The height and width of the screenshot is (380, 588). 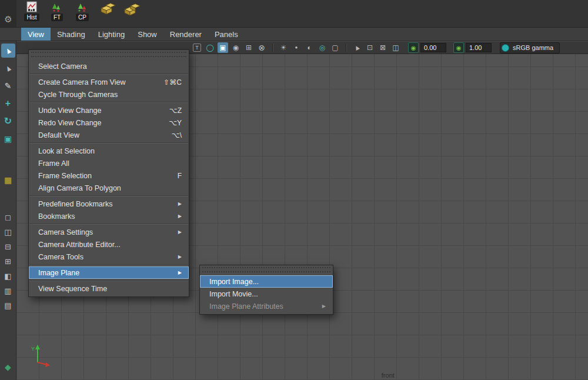 I want to click on resolution-gate-icon-glyph: ⊠, so click(x=383, y=48).